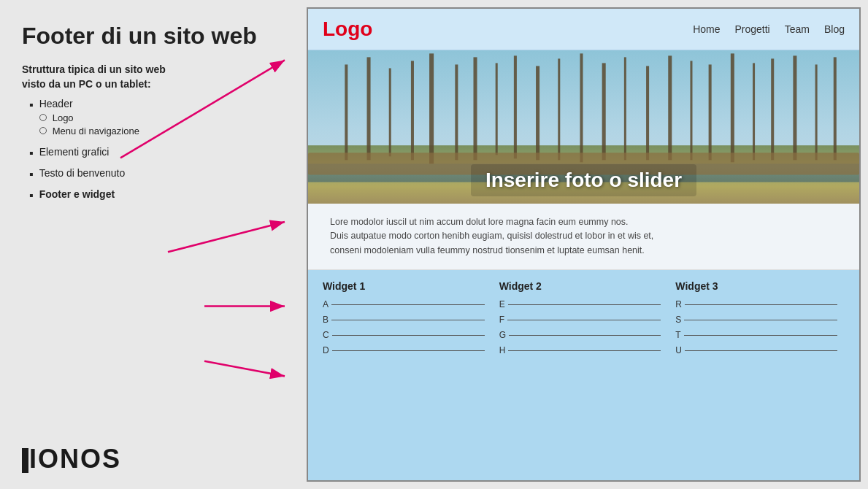  I want to click on ionos-logo: IONOS, so click(153, 459).